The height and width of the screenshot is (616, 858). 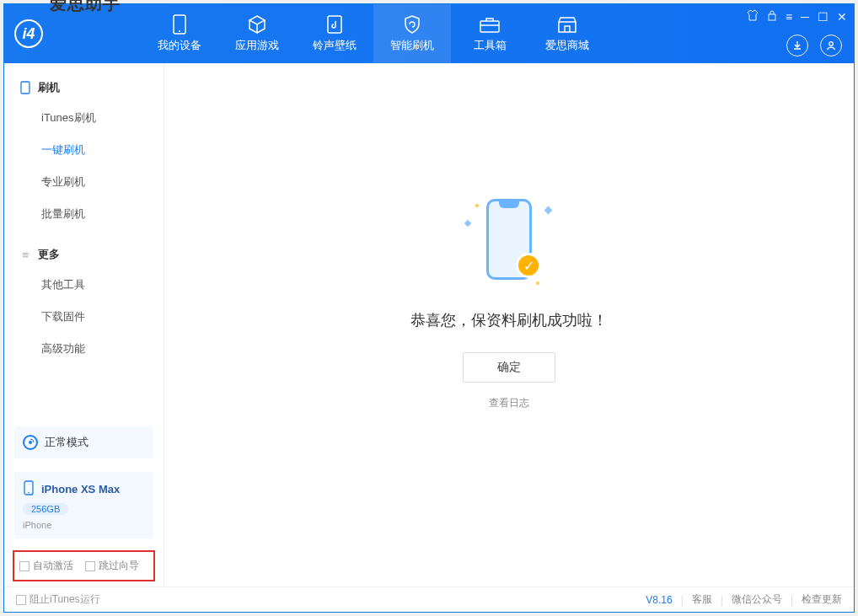 I want to click on tab-label: 应用游戏, so click(x=257, y=46).